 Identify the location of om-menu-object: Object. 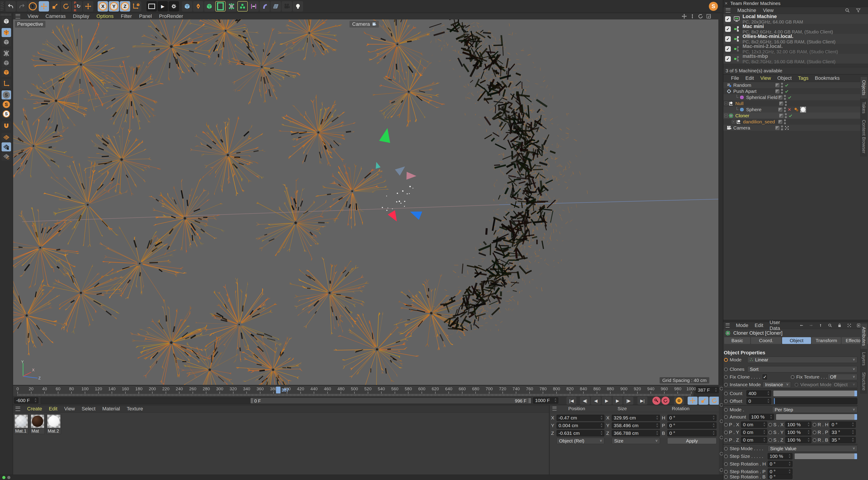
(784, 78).